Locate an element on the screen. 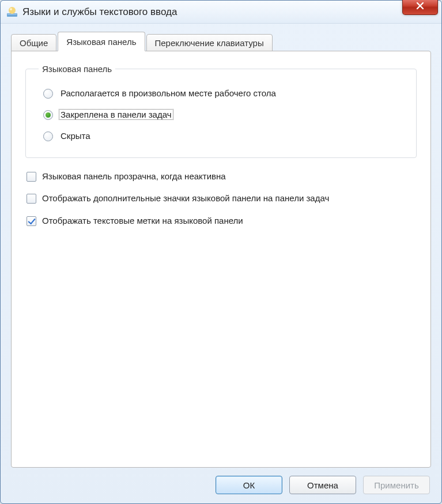  tab-language-bar: Языковая панель is located at coordinates (101, 42).